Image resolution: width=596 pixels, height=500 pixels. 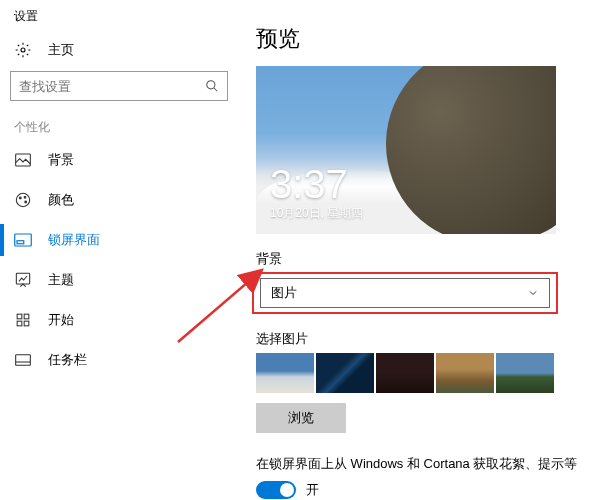 What do you see at coordinates (276, 490) in the screenshot?
I see `spotlight-toggle` at bounding box center [276, 490].